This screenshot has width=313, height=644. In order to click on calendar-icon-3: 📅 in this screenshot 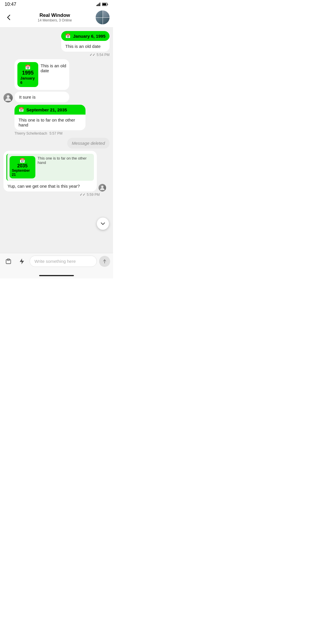, I will do `click(21, 110)`.